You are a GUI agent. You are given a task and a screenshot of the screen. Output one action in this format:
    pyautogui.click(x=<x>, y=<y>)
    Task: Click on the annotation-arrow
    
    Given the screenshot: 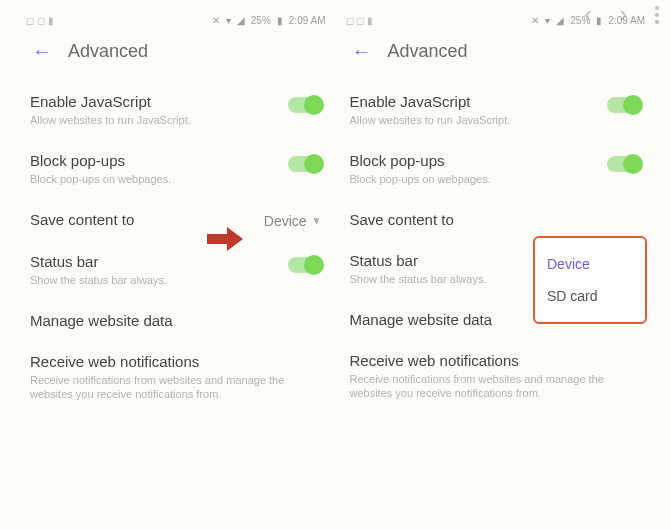 What is the action you would take?
    pyautogui.click(x=225, y=239)
    